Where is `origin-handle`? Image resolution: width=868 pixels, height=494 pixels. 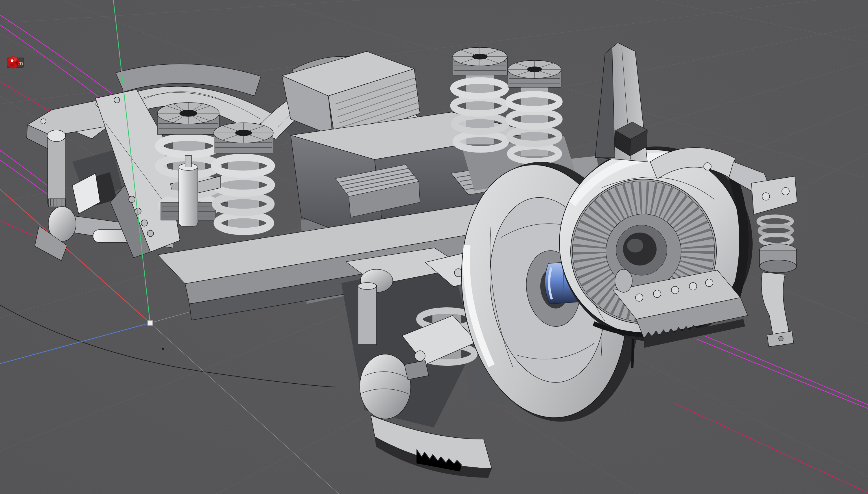
origin-handle is located at coordinates (150, 323).